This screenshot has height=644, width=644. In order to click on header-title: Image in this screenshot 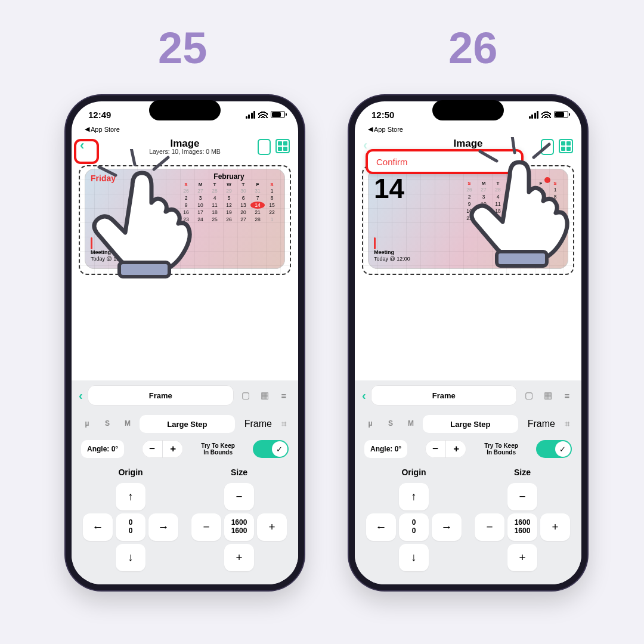, I will do `click(185, 143)`.